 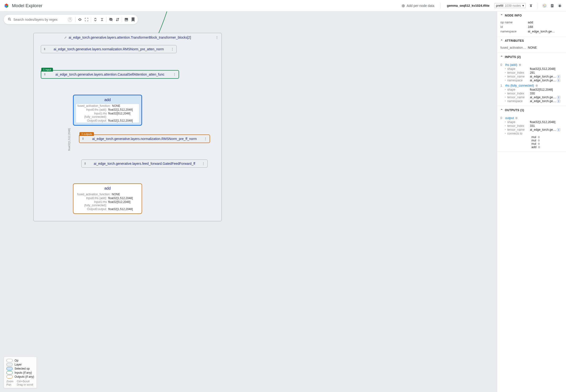 I want to click on bookmark-icon, so click(x=133, y=20).